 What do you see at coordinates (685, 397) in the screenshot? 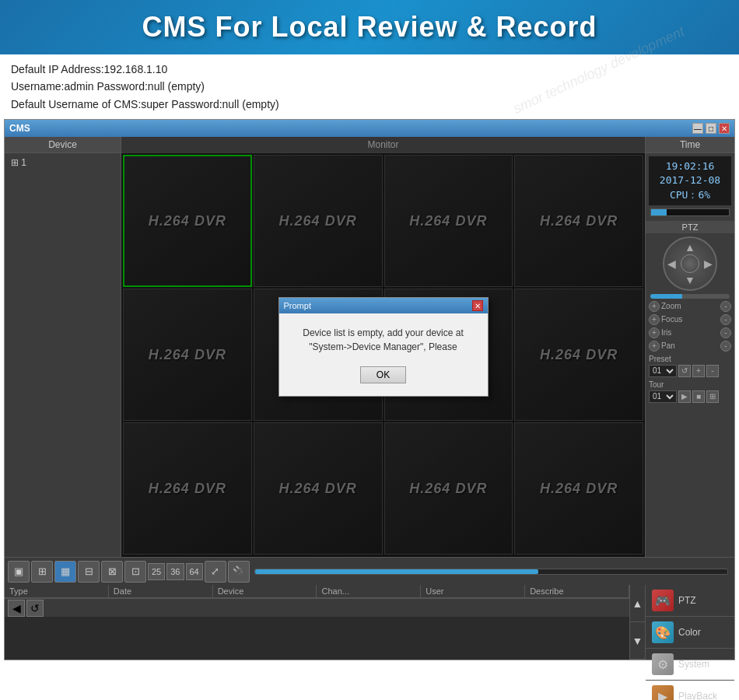
I see `tour-play-button: ▶` at bounding box center [685, 397].